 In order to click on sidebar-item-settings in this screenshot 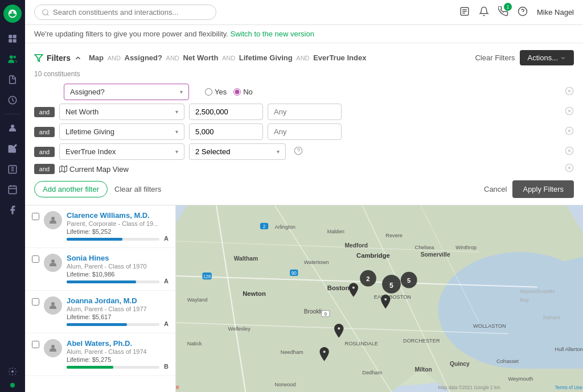, I will do `click(13, 372)`.